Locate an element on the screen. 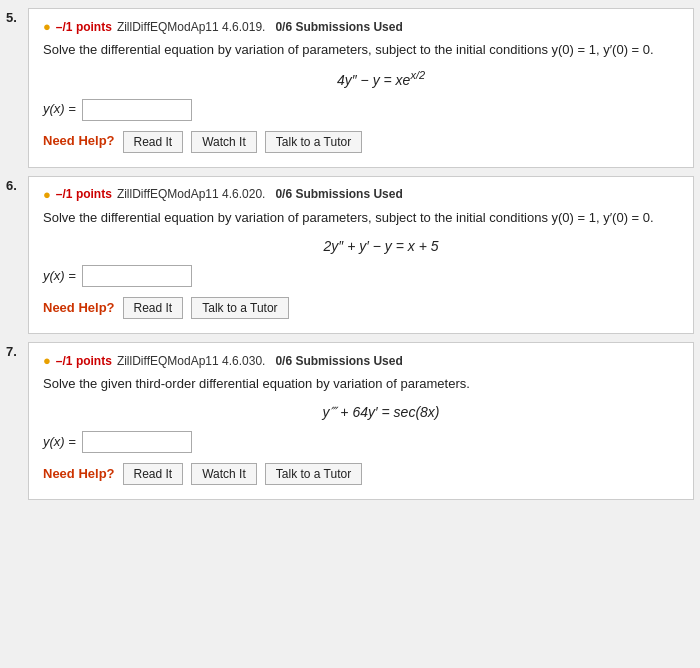  problem-7-equation: y‴ + 64y′ = sec(8x) is located at coordinates (381, 412).